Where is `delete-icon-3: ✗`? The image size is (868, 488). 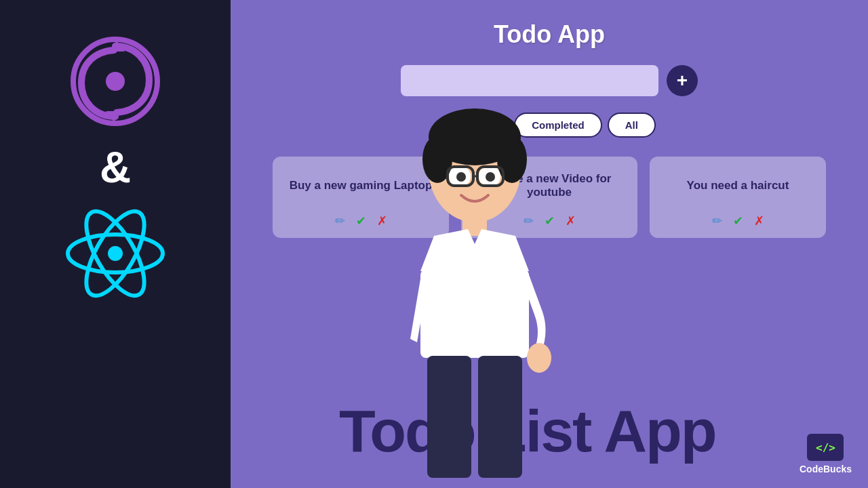
delete-icon-3: ✗ is located at coordinates (760, 221).